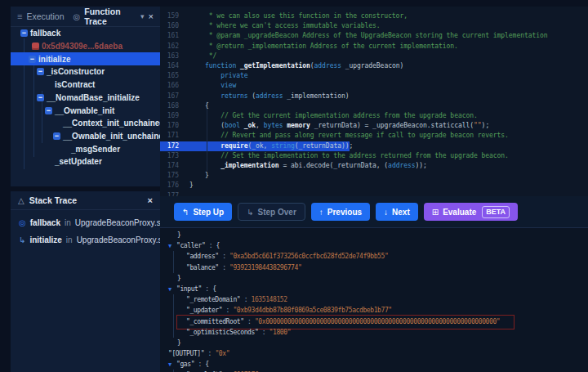  What do you see at coordinates (170, 186) in the screenshot?
I see `line-number: 176` at bounding box center [170, 186].